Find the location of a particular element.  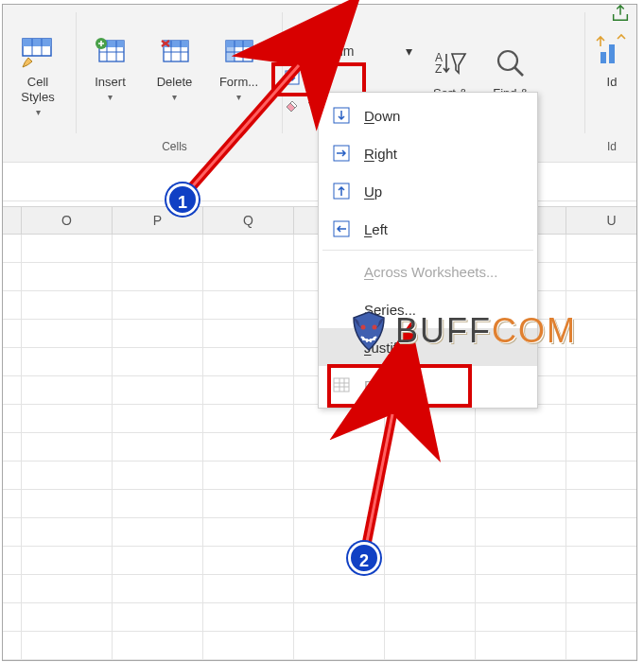

find-icon is located at coordinates (511, 63).